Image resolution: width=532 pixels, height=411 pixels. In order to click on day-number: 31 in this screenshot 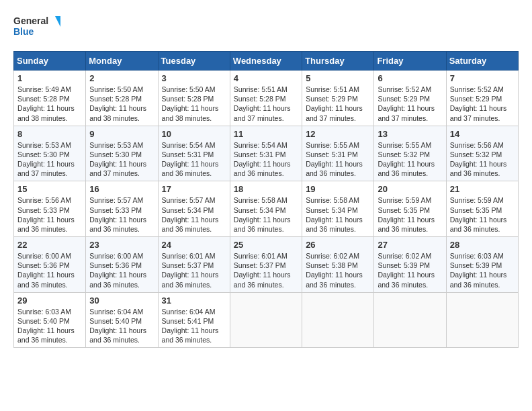, I will do `click(194, 301)`.